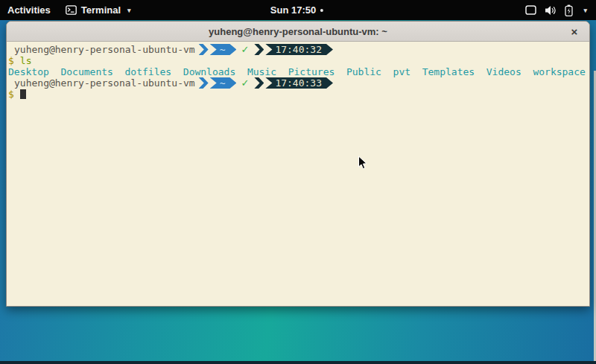 Image resolution: width=596 pixels, height=364 pixels. Describe the element at coordinates (298, 31) in the screenshot. I see `window-titlebar: yuheng@henry-personal-ubuntu-vm: ~ ×` at that location.